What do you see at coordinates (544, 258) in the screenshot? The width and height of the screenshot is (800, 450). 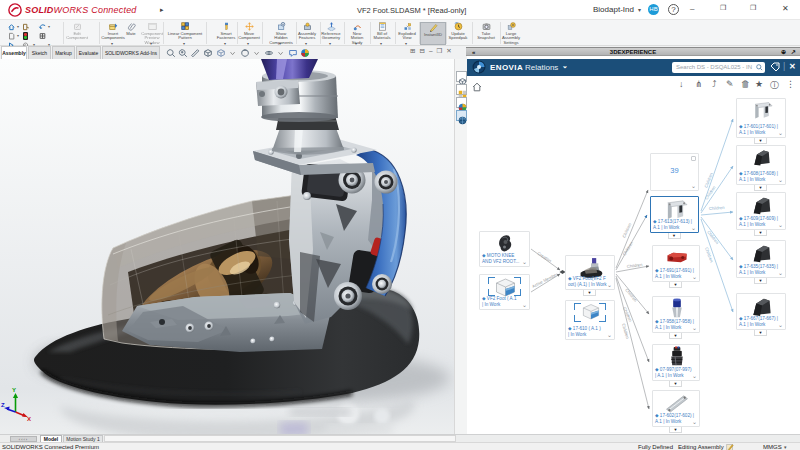 I see `svg-text: Creation` at bounding box center [544, 258].